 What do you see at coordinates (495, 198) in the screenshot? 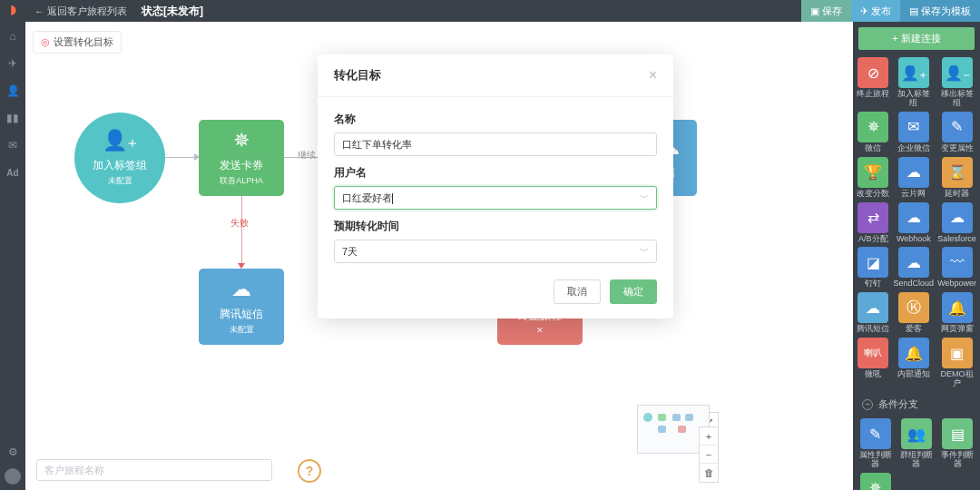
I see `username-select: 口红爱好者 ﹀` at bounding box center [495, 198].